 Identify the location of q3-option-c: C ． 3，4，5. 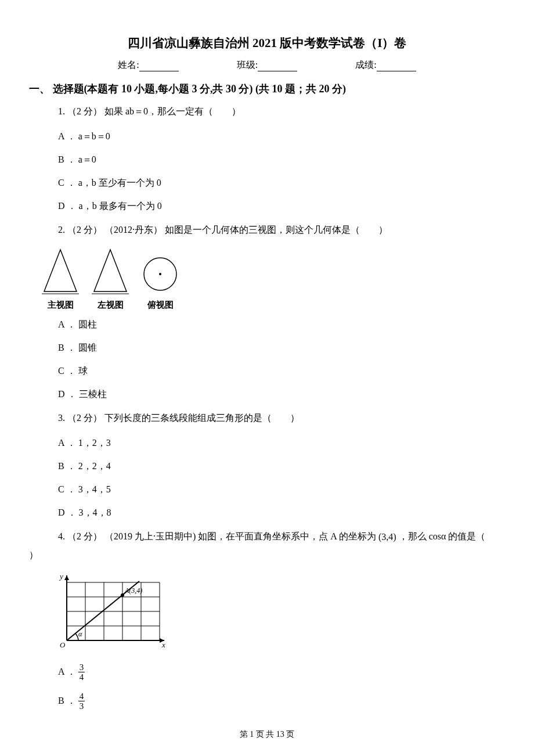
(282, 489).